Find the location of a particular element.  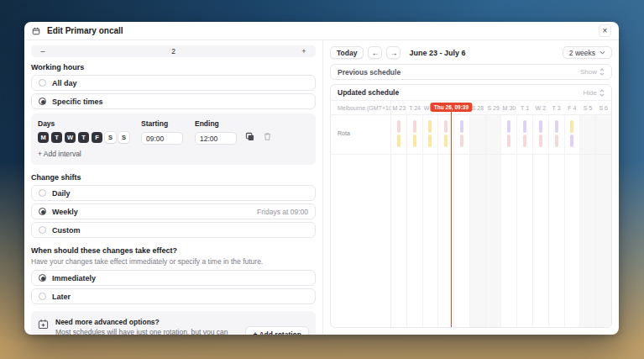

timeline-day-label: M 30 is located at coordinates (509, 108).